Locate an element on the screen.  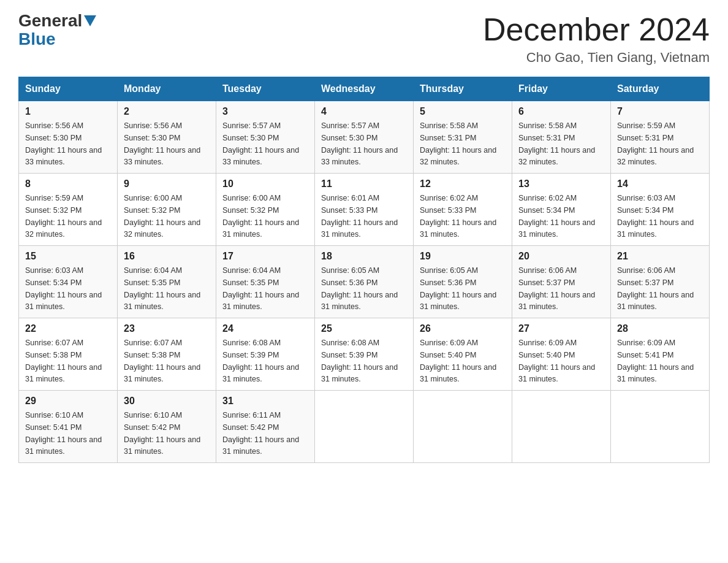
logo-triangle-icon is located at coordinates (90, 21).